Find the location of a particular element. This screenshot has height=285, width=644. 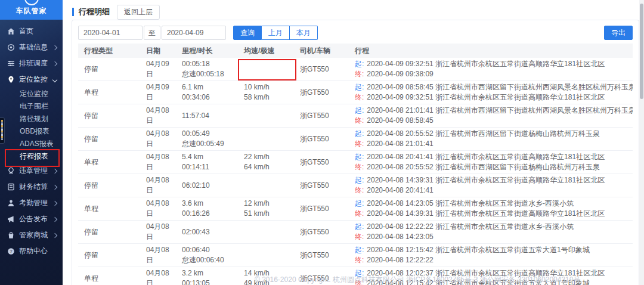

sidebar-item-label: 违章管理 is located at coordinates (36, 171).